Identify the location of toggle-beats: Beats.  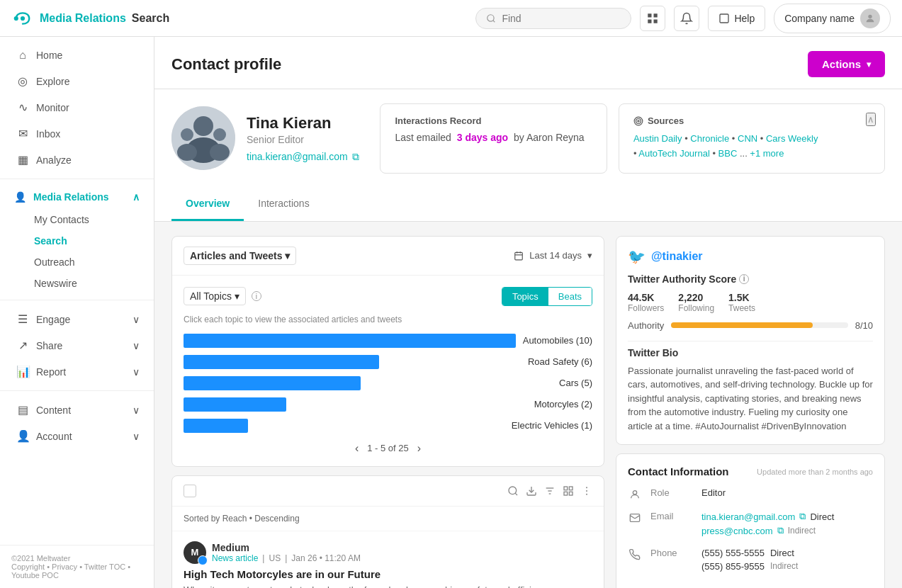
(570, 296).